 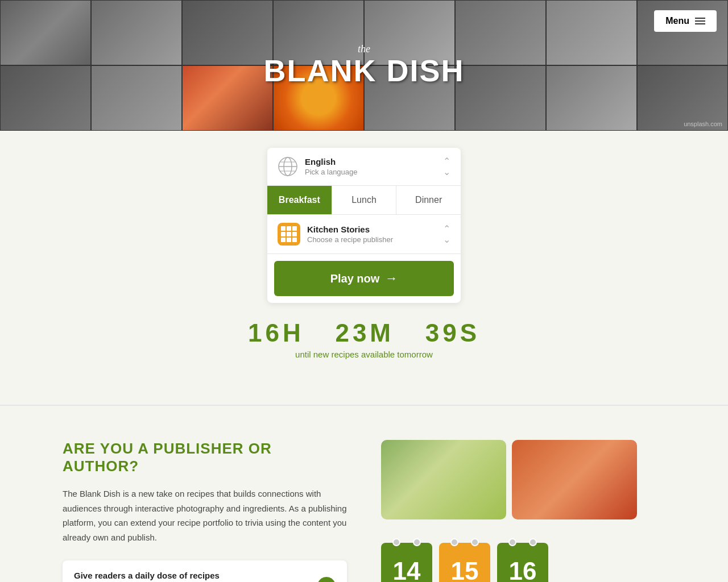 I want to click on tab-lunch: Lunch, so click(x=365, y=200).